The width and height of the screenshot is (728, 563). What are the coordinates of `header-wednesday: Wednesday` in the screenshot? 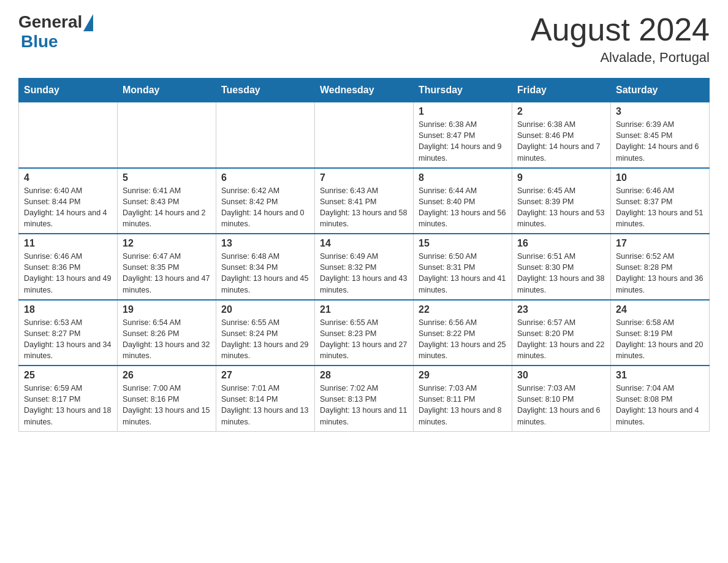 It's located at (364, 91).